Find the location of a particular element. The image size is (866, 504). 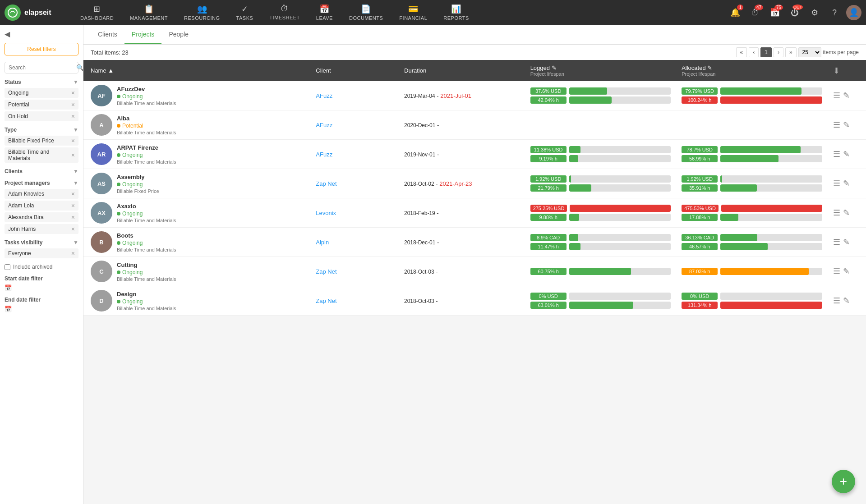

project-name: Axaxio is located at coordinates (146, 206).